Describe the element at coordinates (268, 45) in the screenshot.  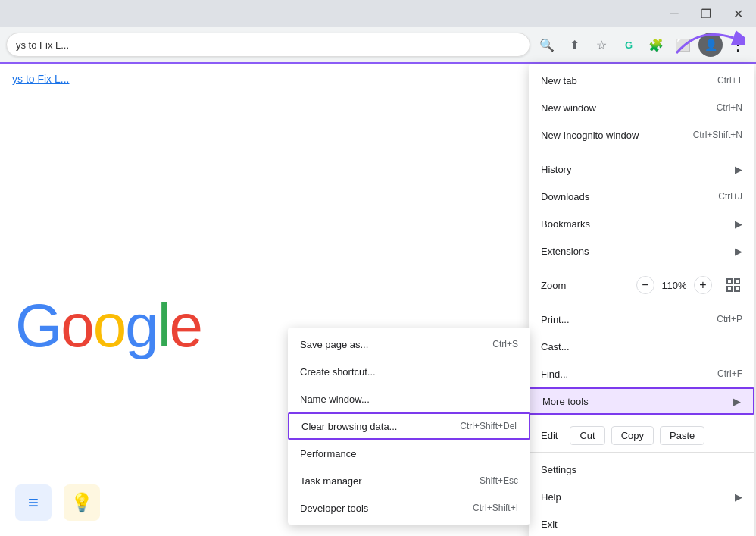
I see `address-bar: ys to Fix L...` at that location.